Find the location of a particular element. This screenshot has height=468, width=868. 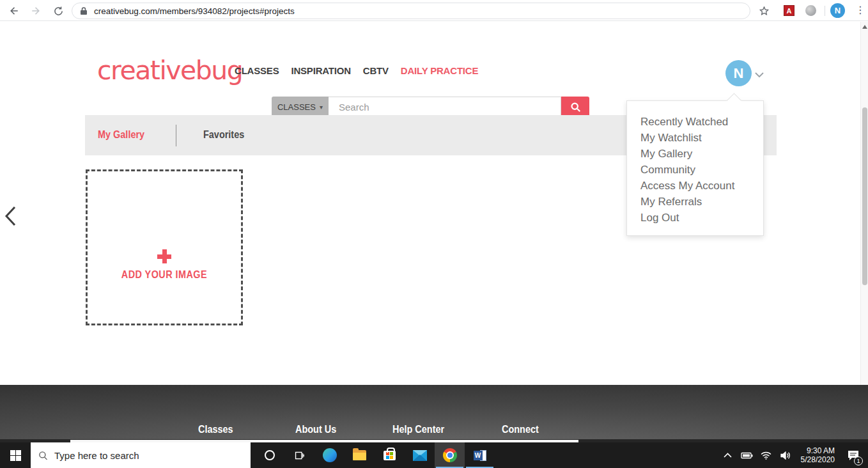

nav-cbtv: CBTV is located at coordinates (376, 70).